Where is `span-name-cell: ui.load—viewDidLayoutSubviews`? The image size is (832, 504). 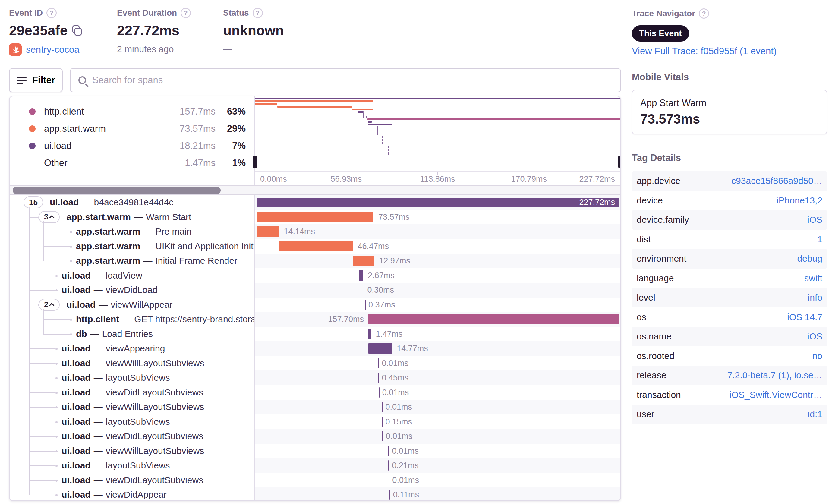
span-name-cell: ui.load—viewDidLayoutSubviews is located at coordinates (132, 393).